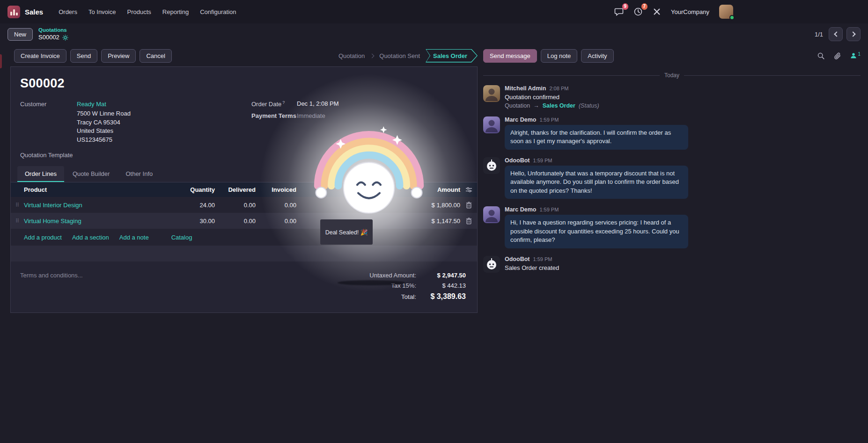 The width and height of the screenshot is (868, 443). Describe the element at coordinates (726, 12) in the screenshot. I see `user-avatar` at that location.